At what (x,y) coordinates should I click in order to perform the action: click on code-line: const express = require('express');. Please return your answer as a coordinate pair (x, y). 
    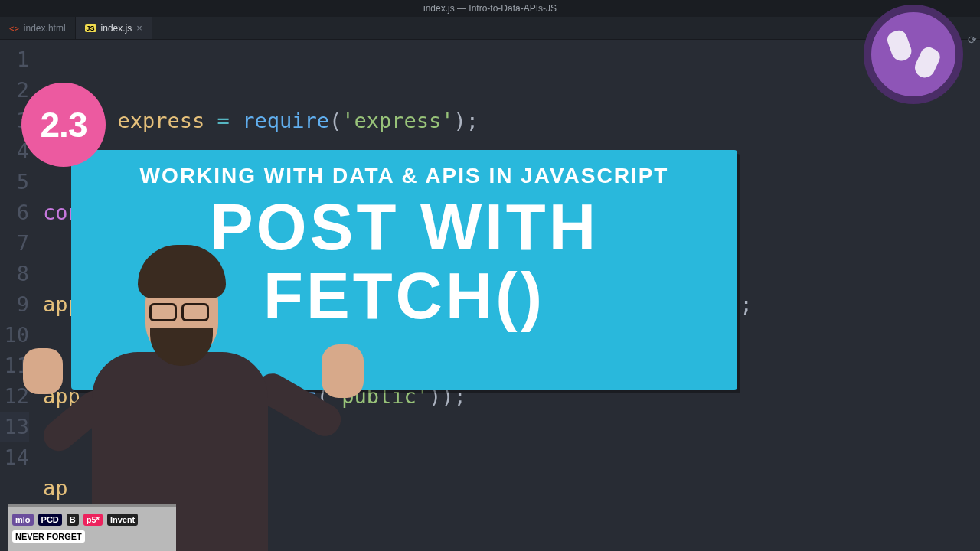
    Looking at the image, I should click on (511, 121).